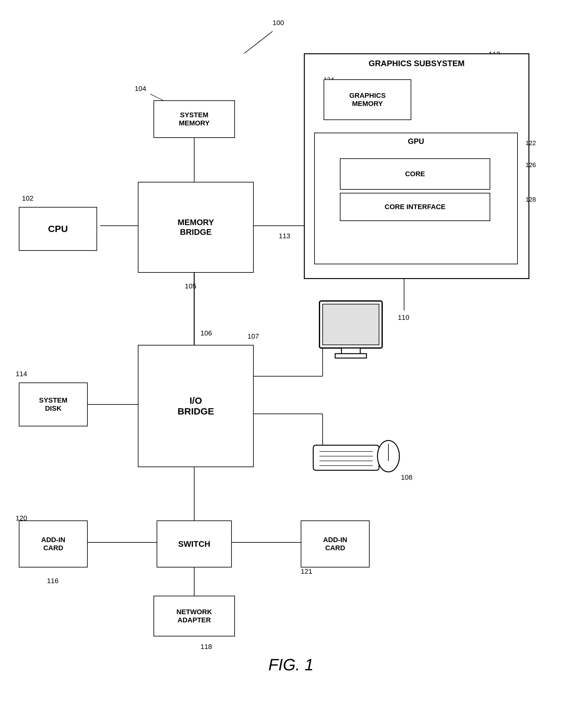  What do you see at coordinates (415, 174) in the screenshot?
I see `core-box: CORE` at bounding box center [415, 174].